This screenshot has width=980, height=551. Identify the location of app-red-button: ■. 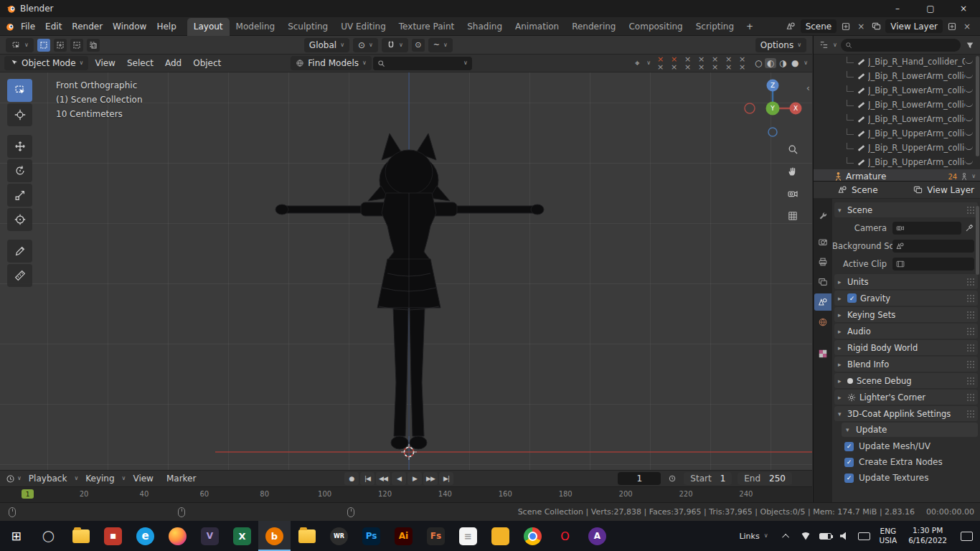
(113, 536).